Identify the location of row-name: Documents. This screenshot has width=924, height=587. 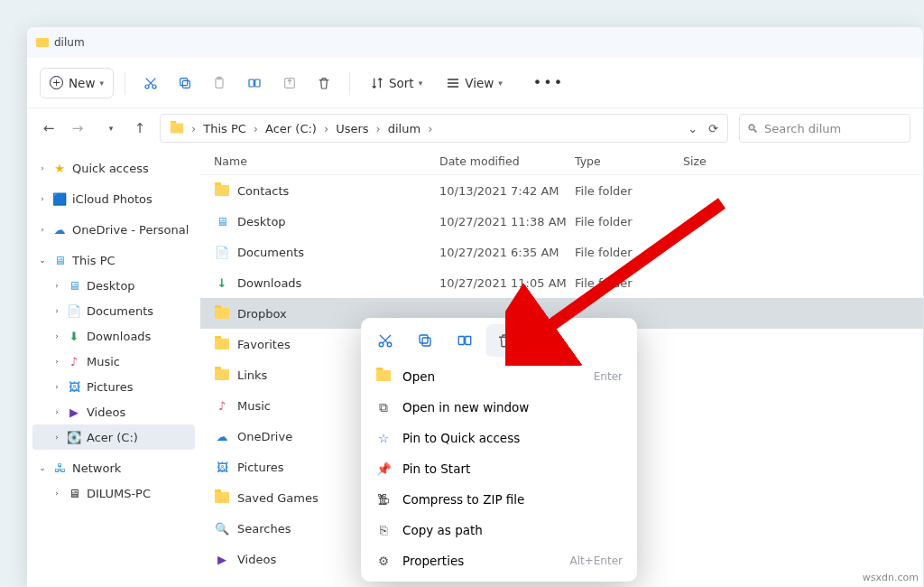
(271, 253).